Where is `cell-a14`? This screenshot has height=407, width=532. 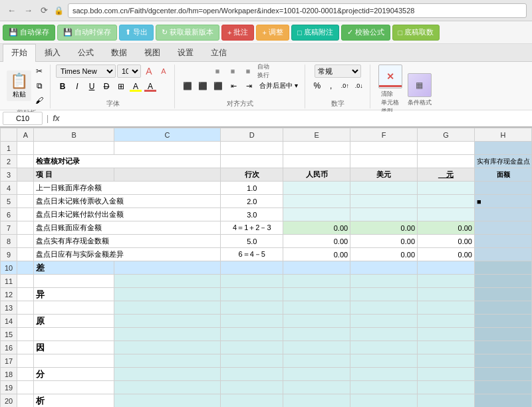 cell-a14 is located at coordinates (25, 321).